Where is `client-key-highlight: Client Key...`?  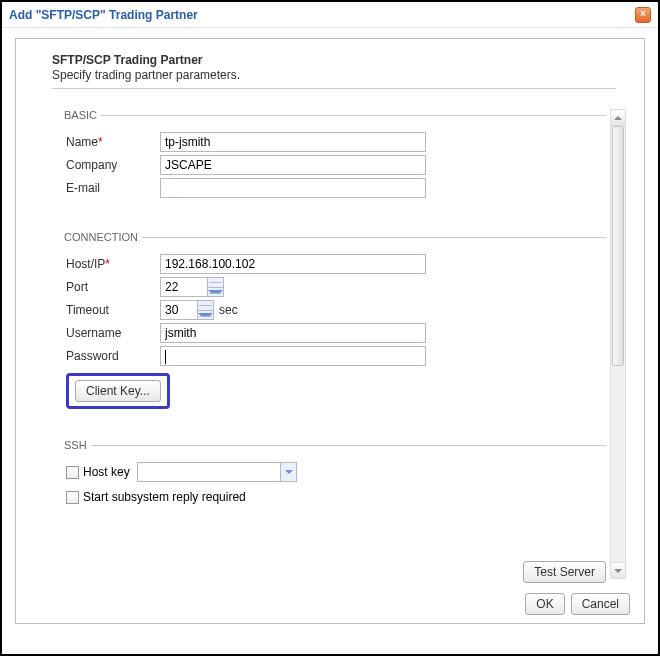 client-key-highlight: Client Key... is located at coordinates (118, 391).